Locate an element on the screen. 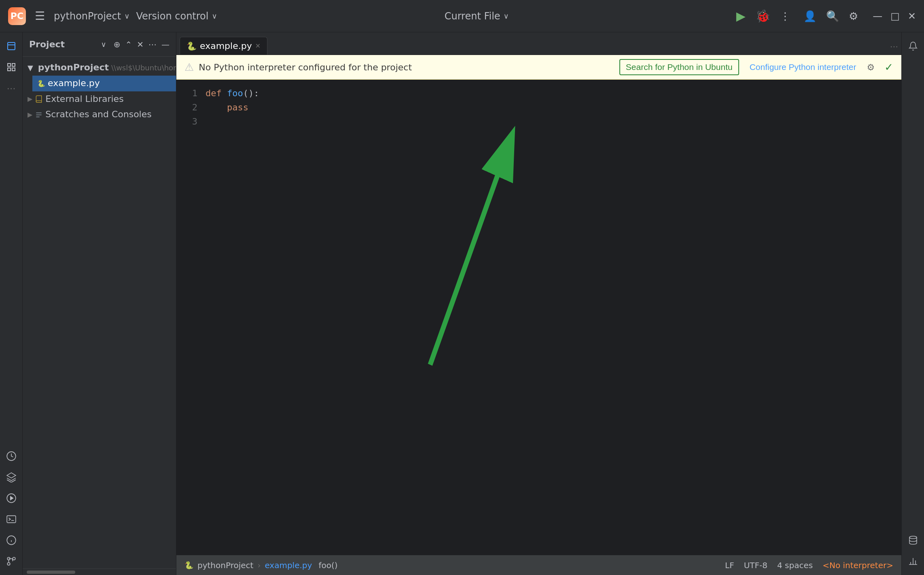 The height and width of the screenshot is (575, 924). tab-label: example.py is located at coordinates (226, 46).